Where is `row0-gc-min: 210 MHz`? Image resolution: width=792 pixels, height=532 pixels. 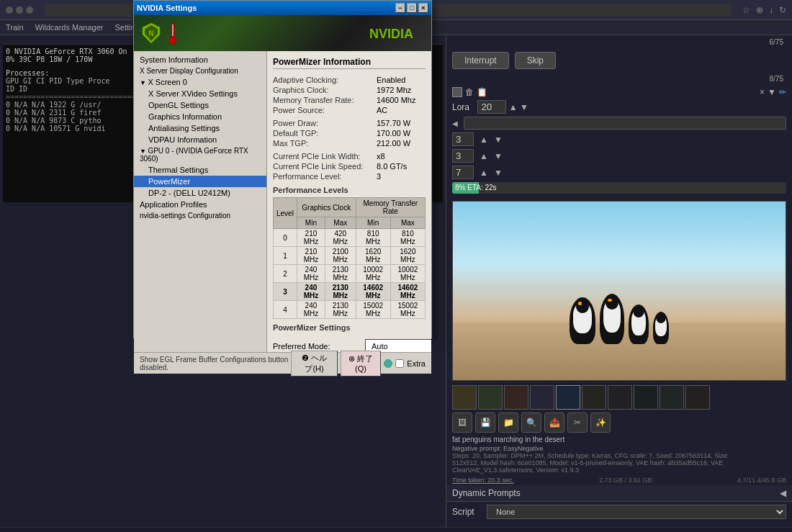
row0-gc-min: 210 MHz is located at coordinates (311, 238).